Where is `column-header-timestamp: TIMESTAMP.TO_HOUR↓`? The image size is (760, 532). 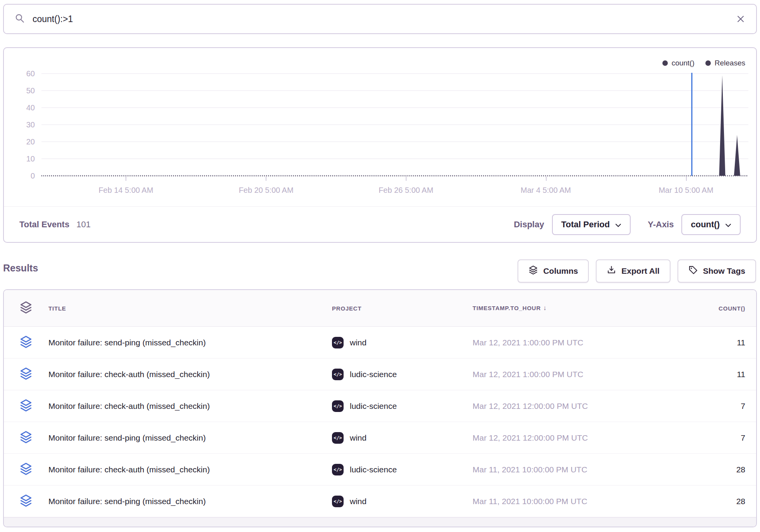 column-header-timestamp: TIMESTAMP.TO_HOUR↓ is located at coordinates (582, 308).